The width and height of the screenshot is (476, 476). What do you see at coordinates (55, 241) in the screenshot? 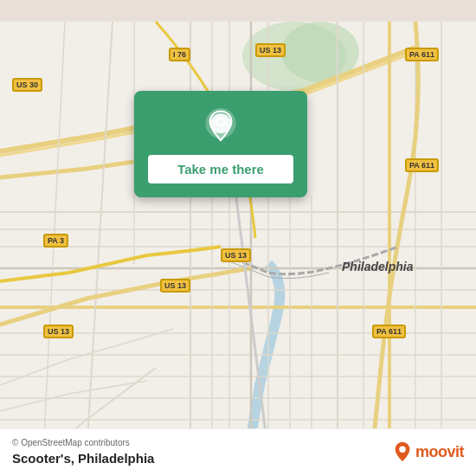
I see `road-badge-pa3: PA 3` at bounding box center [55, 241].